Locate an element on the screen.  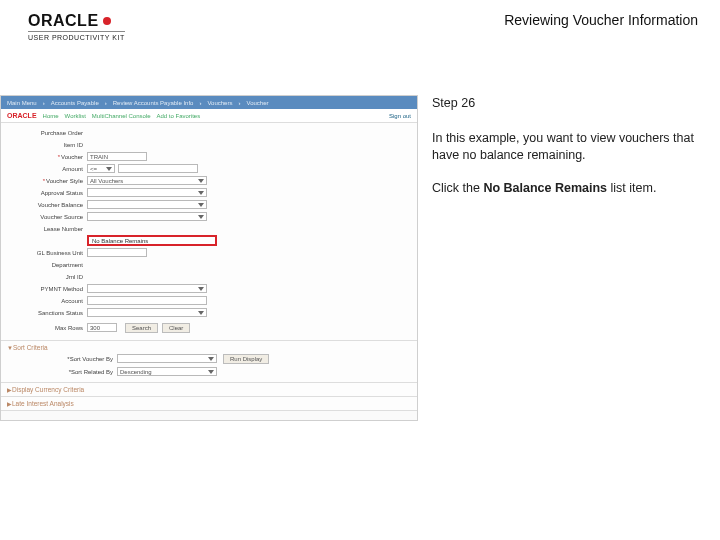
no-balance-remains-item: No Balance Remains is located at coordinates (152, 240).